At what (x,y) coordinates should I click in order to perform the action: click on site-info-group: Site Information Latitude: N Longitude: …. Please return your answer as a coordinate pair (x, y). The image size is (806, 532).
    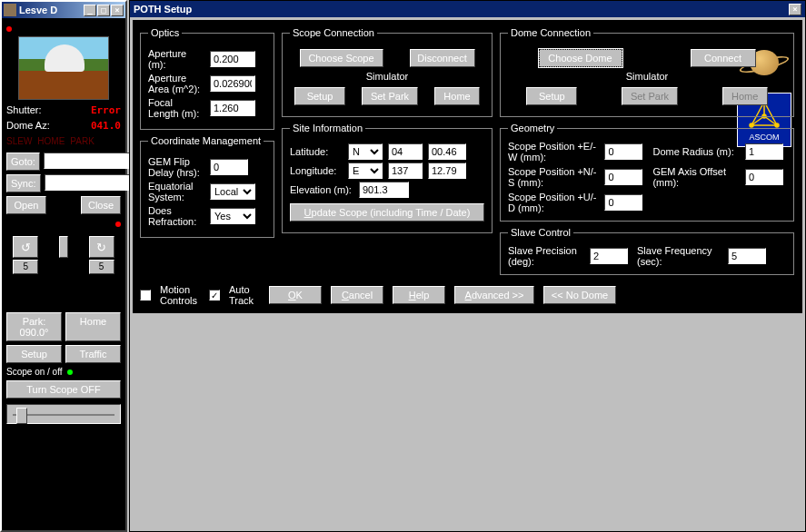
    Looking at the image, I should click on (387, 178).